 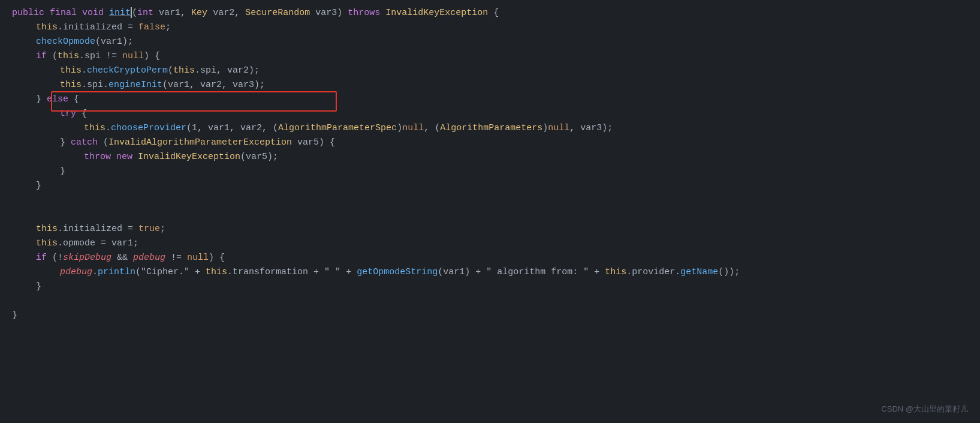 I want to click on code-token: skipDebug, so click(x=88, y=258).